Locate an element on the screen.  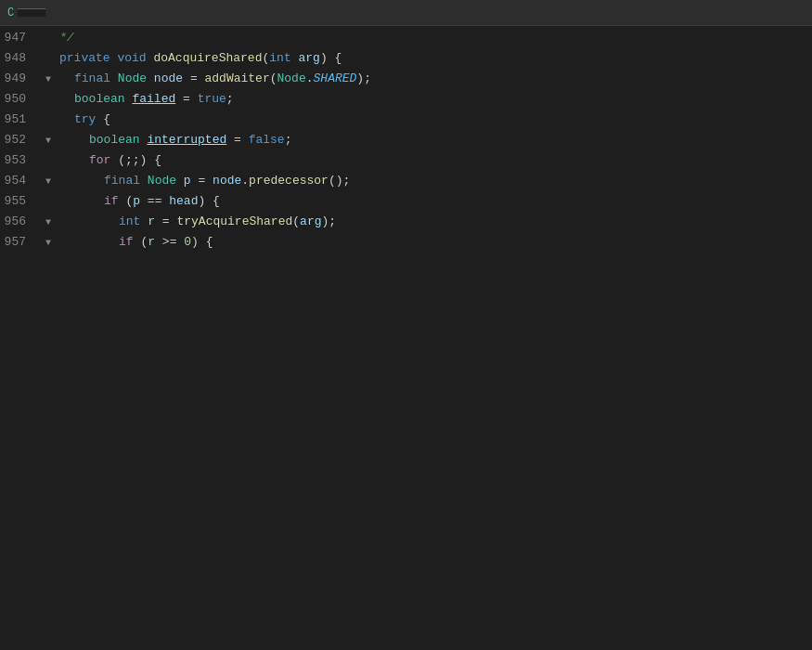
code-line-951: 951try { is located at coordinates (406, 120).